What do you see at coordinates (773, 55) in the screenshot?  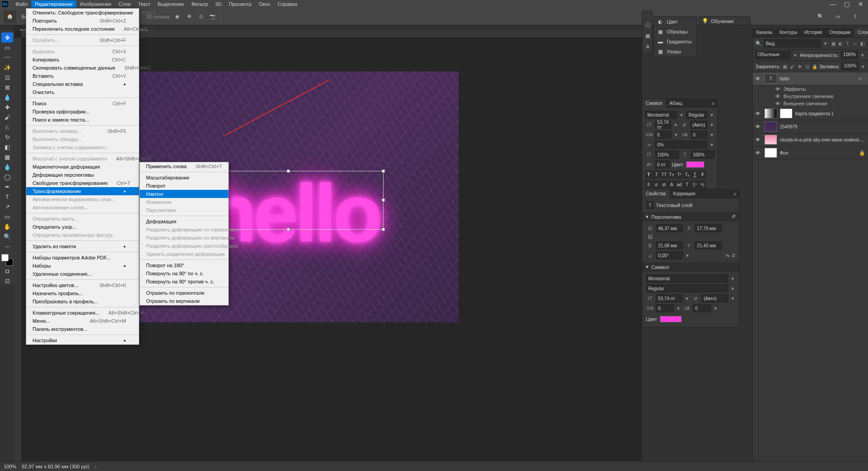 I see `blend-mode-field: Обычные` at bounding box center [773, 55].